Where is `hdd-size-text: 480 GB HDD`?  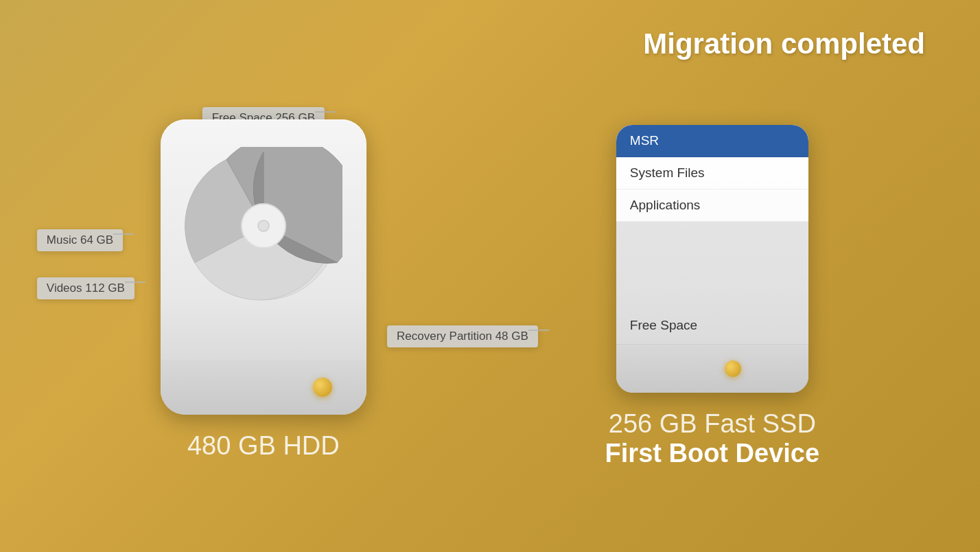 hdd-size-text: 480 GB HDD is located at coordinates (264, 446).